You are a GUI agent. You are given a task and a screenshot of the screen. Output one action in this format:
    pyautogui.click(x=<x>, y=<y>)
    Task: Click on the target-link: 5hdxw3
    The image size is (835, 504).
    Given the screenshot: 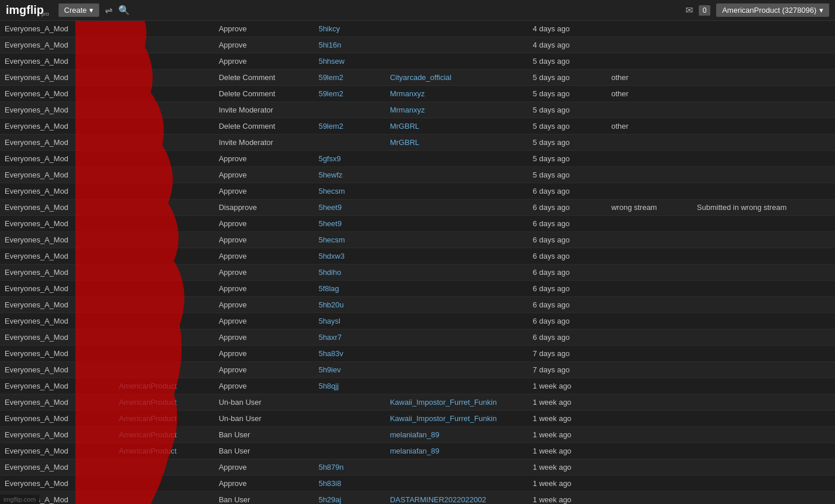 What is the action you would take?
    pyautogui.click(x=332, y=256)
    